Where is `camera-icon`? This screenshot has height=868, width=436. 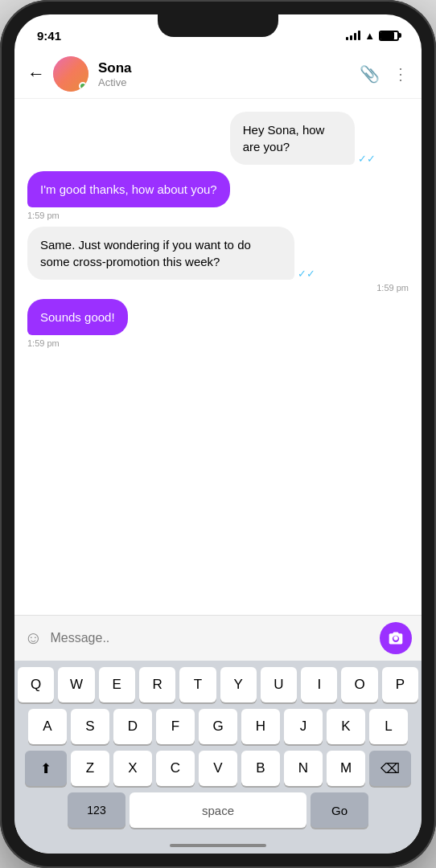
camera-icon is located at coordinates (396, 638).